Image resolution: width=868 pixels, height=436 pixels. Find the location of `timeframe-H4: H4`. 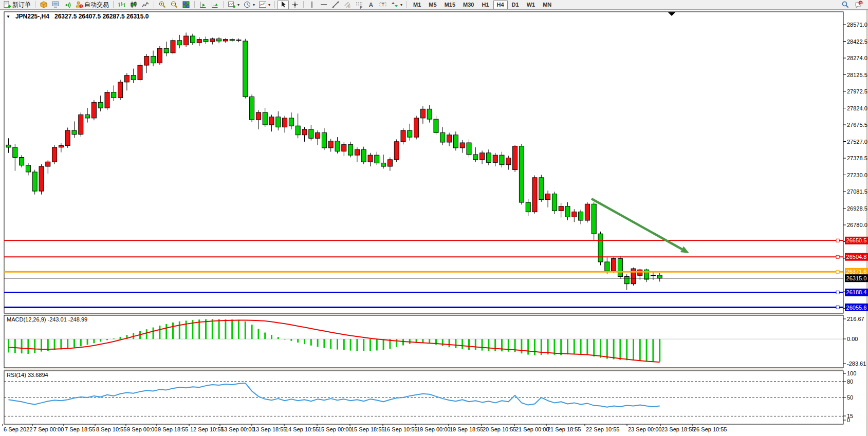

timeframe-H4: H4 is located at coordinates (501, 5).